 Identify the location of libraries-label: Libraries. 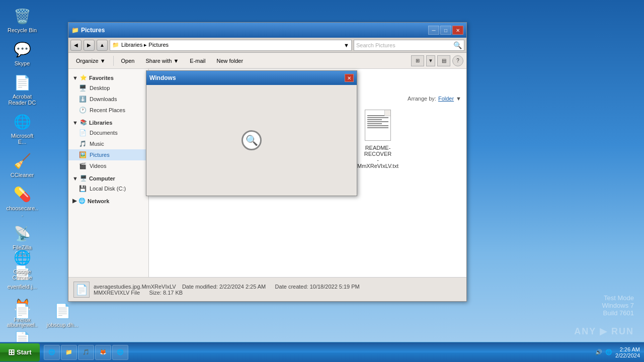
(101, 123).